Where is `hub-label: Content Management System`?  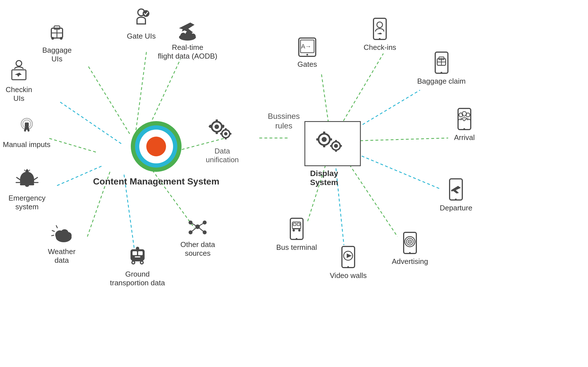 hub-label: Content Management System is located at coordinates (156, 181).